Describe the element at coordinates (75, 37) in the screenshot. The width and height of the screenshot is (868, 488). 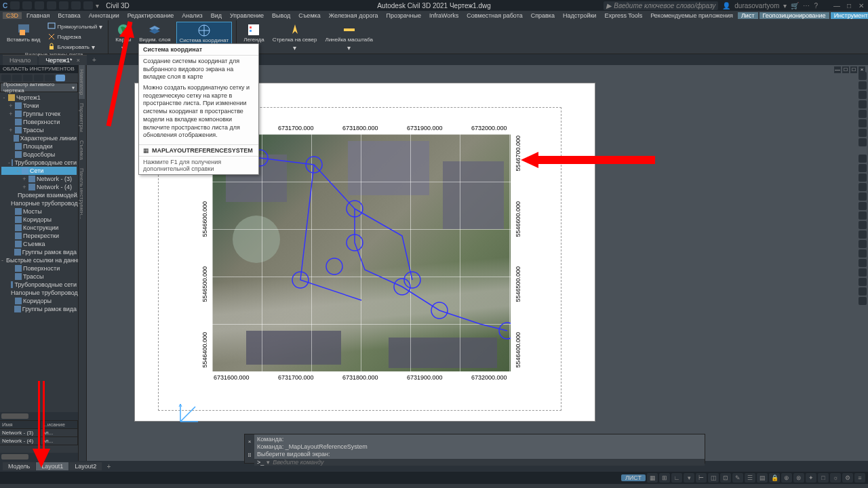
I see `clip-button: Подрезка` at that location.